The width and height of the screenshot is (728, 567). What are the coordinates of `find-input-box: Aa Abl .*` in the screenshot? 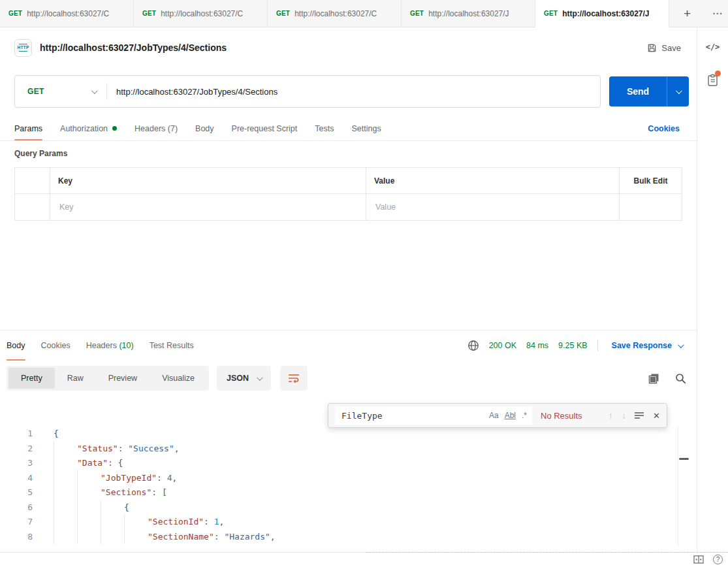 It's located at (434, 415).